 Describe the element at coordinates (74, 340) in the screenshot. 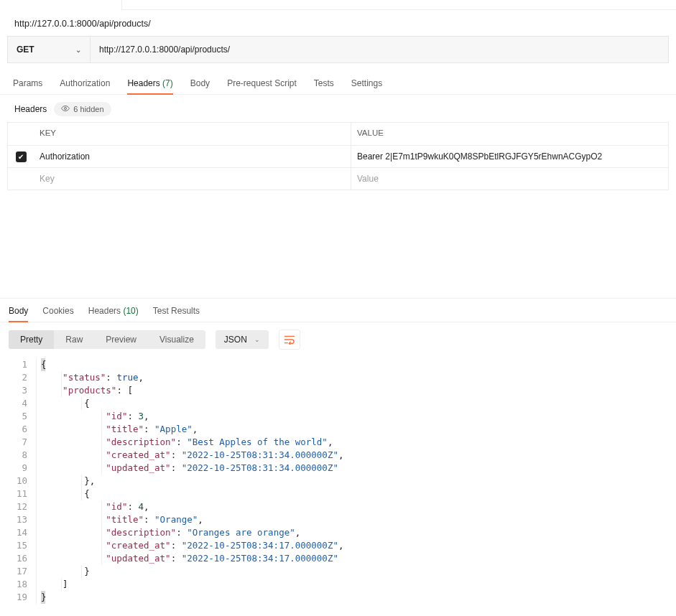

I see `view-raw: Raw` at that location.